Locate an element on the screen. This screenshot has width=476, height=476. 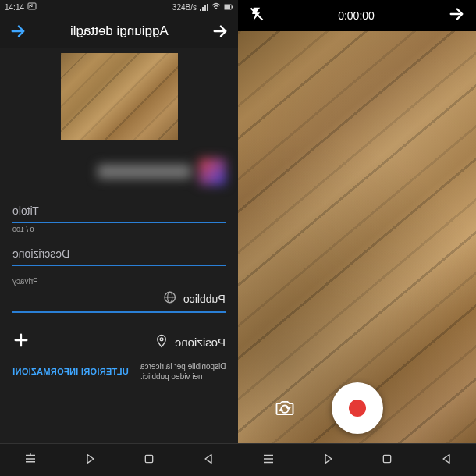
title-placeholder: Titolo is located at coordinates (119, 212).